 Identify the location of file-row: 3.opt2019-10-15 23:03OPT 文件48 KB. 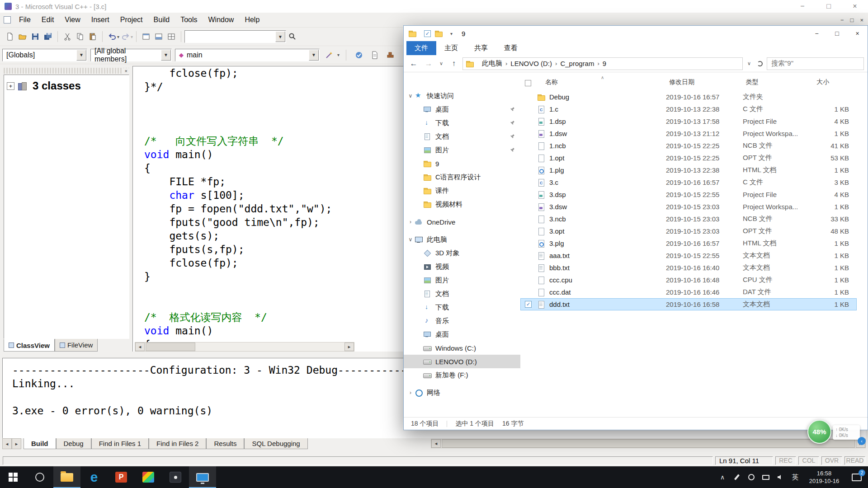
(689, 231).